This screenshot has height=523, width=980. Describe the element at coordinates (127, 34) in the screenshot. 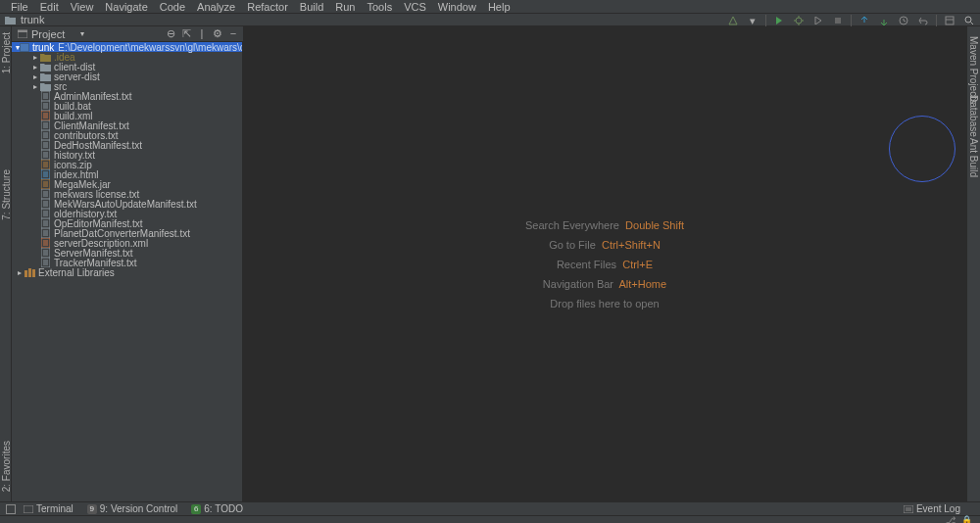

I see `project-panel-header: Project ▾ ⊖ ⇱ | ⚙ −` at that location.